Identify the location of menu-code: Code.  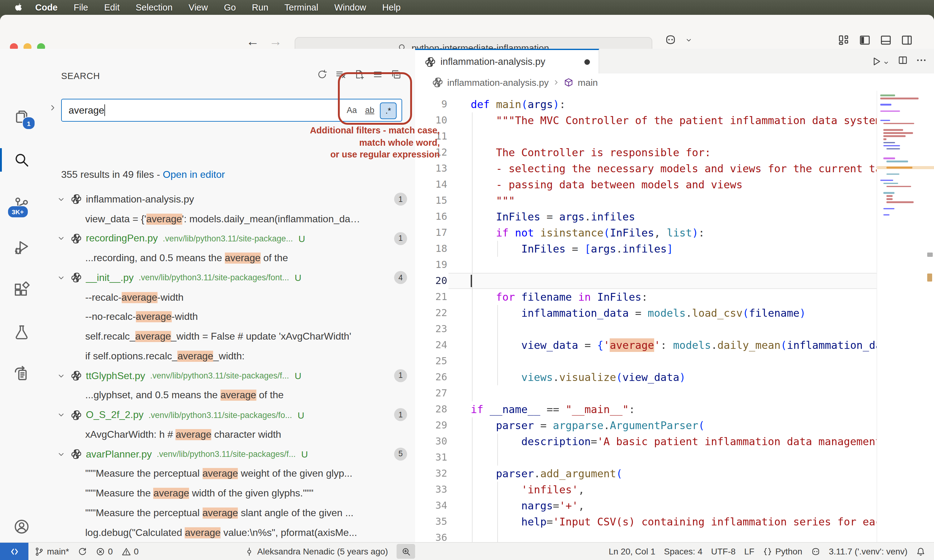
(46, 8).